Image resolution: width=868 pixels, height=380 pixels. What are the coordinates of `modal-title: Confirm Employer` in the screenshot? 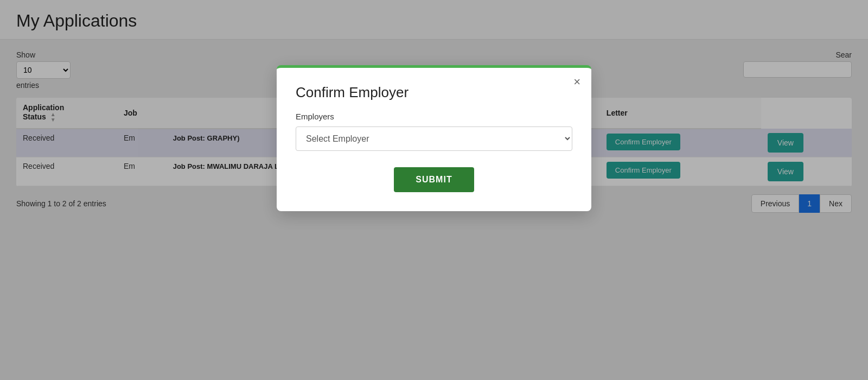 It's located at (434, 92).